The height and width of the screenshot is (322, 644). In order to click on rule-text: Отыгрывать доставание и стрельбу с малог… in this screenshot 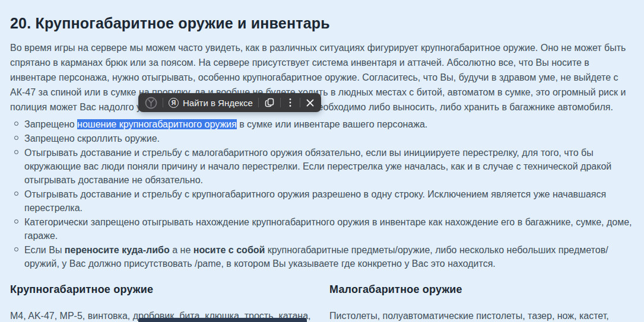, I will do `click(318, 166)`.